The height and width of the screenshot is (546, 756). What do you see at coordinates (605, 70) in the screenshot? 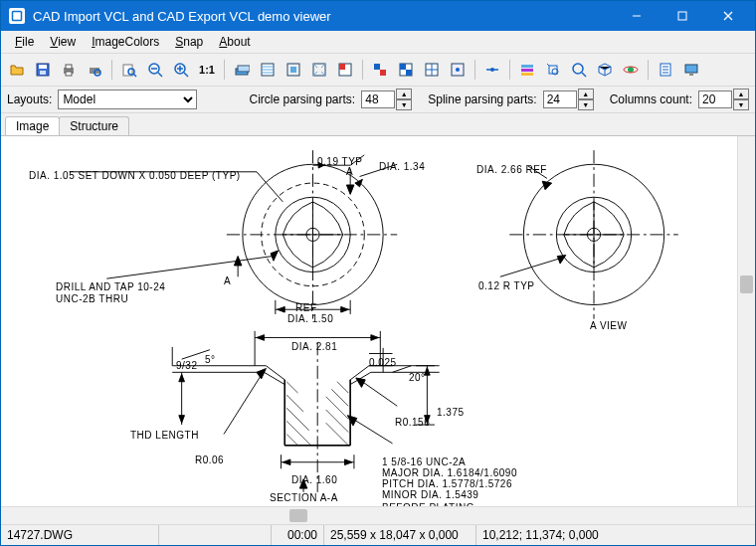
I see `tool-3d-button` at bounding box center [605, 70].